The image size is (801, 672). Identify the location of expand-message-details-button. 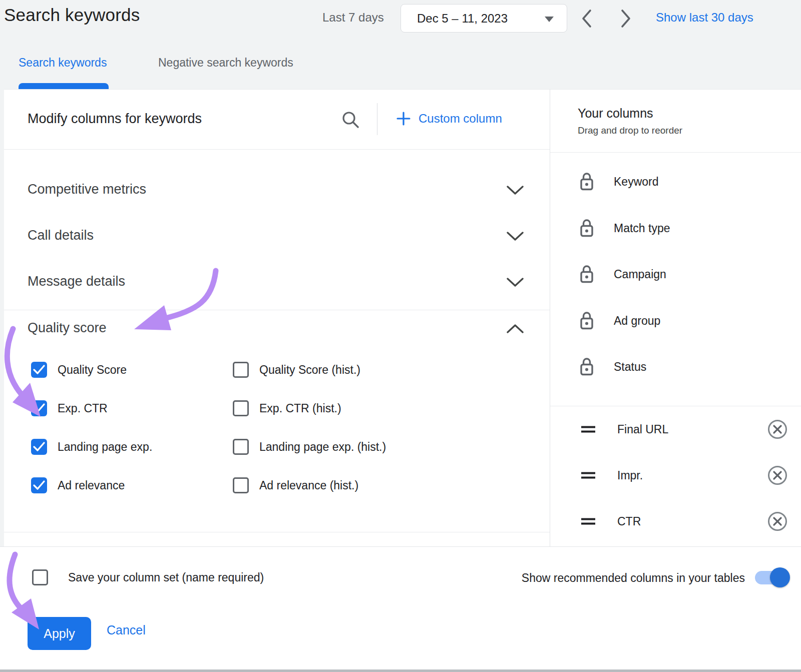
(515, 282).